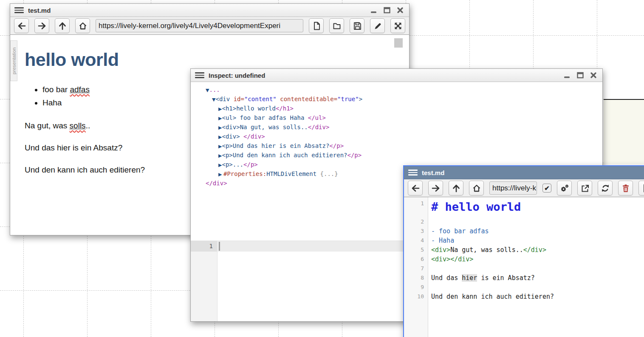 Image resolution: width=644 pixels, height=337 pixels. What do you see at coordinates (524, 250) in the screenshot?
I see `code-line: 5<div>Na gut, was solls..</div>` at bounding box center [524, 250].